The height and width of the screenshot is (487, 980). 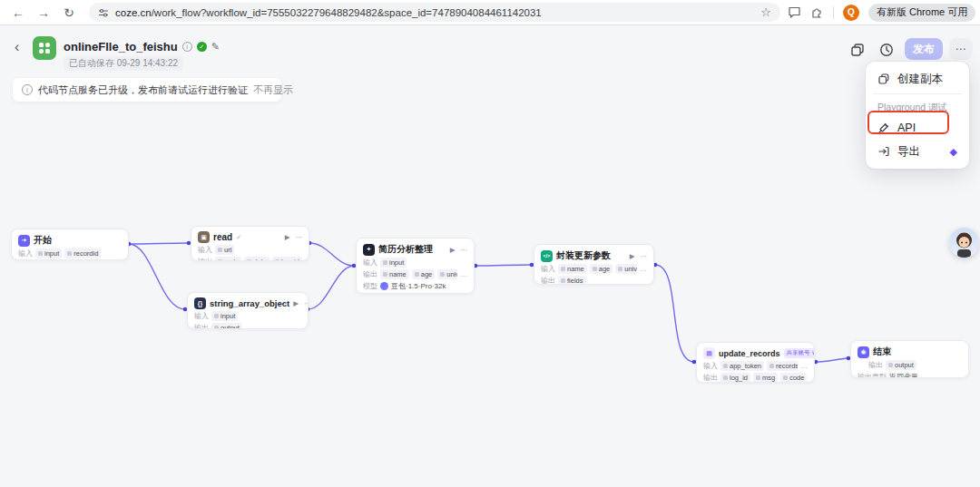 I want to click on back-button: ‹, so click(x=16, y=47).